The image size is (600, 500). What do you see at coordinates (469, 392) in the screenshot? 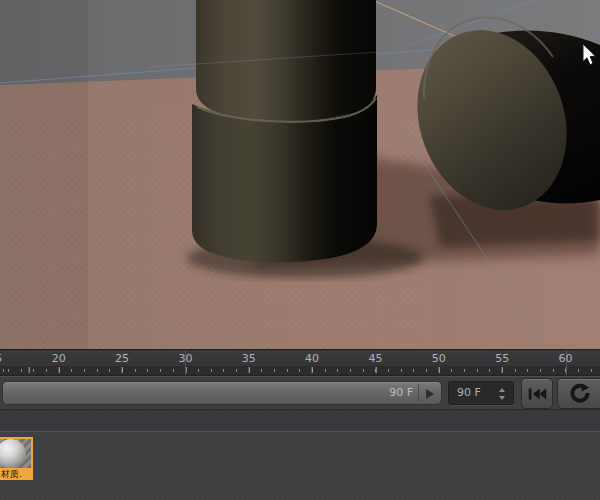
I see `end-frame-value: 90 F` at bounding box center [469, 392].